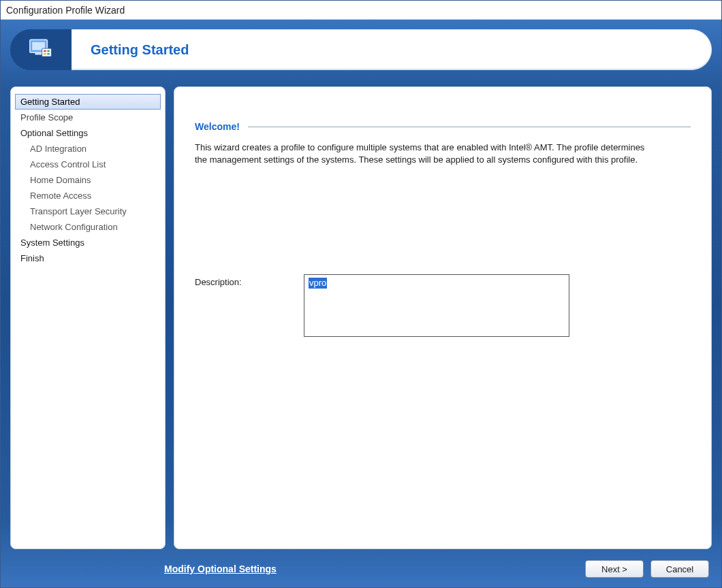 The width and height of the screenshot is (722, 588). Describe the element at coordinates (443, 306) in the screenshot. I see `description-row: Description: vpro` at that location.